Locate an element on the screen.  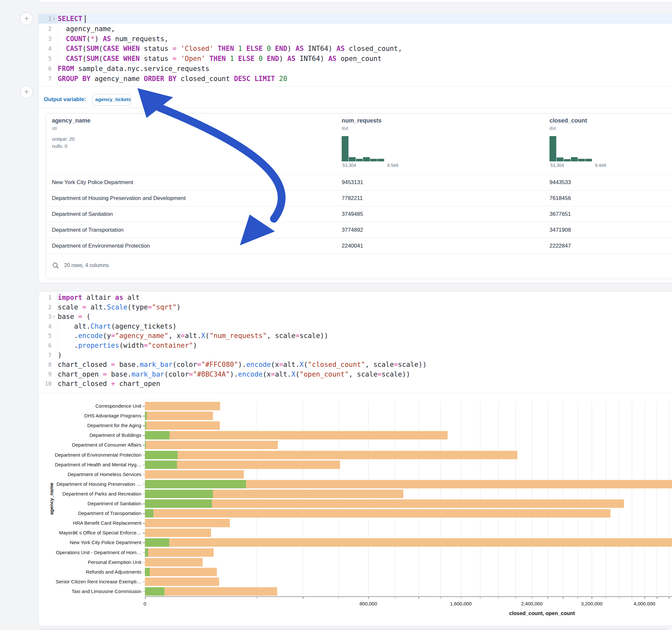
cell-value: 9443533 is located at coordinates (560, 183).